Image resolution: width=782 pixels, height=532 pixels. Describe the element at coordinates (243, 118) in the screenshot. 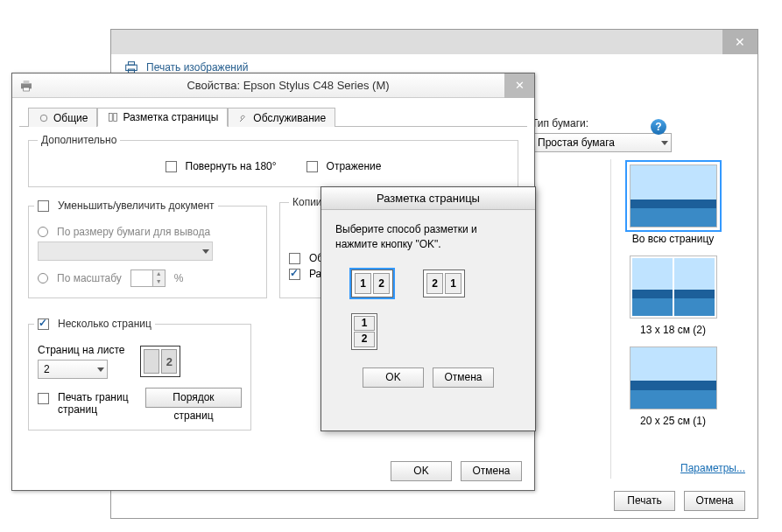

I see `wrench-icon` at that location.